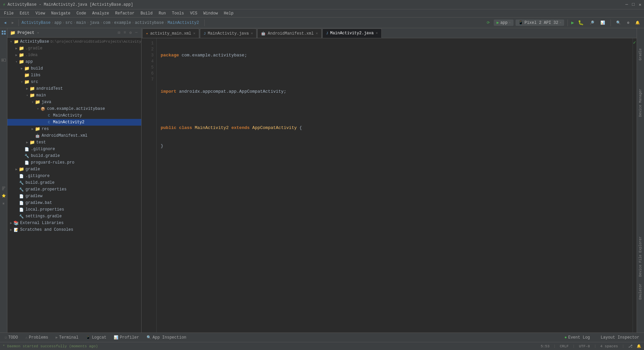 The image size is (644, 350). I want to click on breadcrumb-main: main, so click(81, 23).